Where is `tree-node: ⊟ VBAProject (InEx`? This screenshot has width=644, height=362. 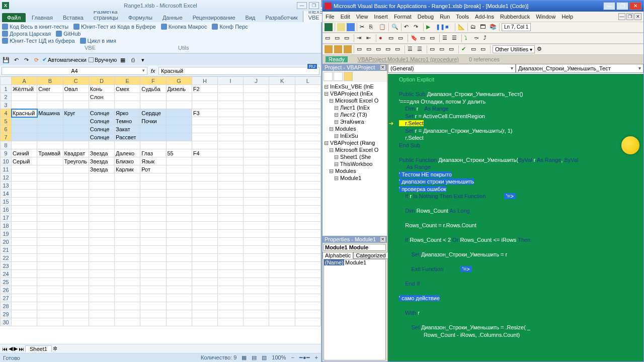 tree-node: ⊟ VBAProject (InEx is located at coordinates (355, 94).